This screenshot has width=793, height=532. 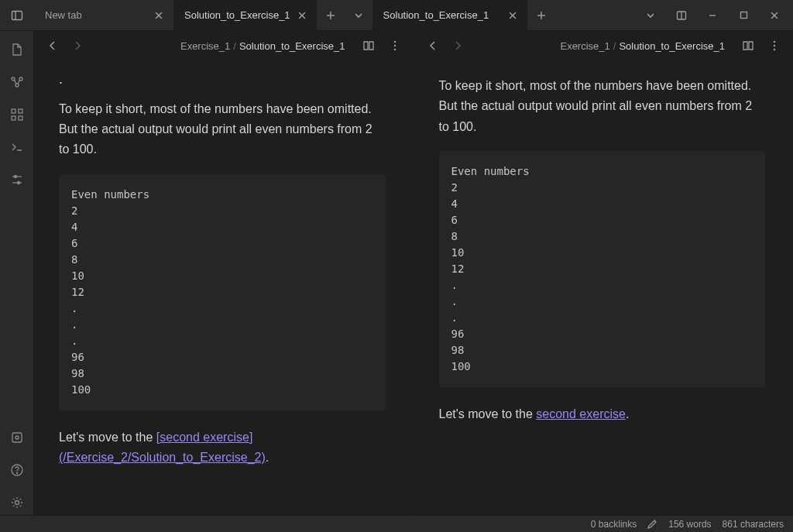 What do you see at coordinates (17, 147) in the screenshot?
I see `terminal-icon` at bounding box center [17, 147].